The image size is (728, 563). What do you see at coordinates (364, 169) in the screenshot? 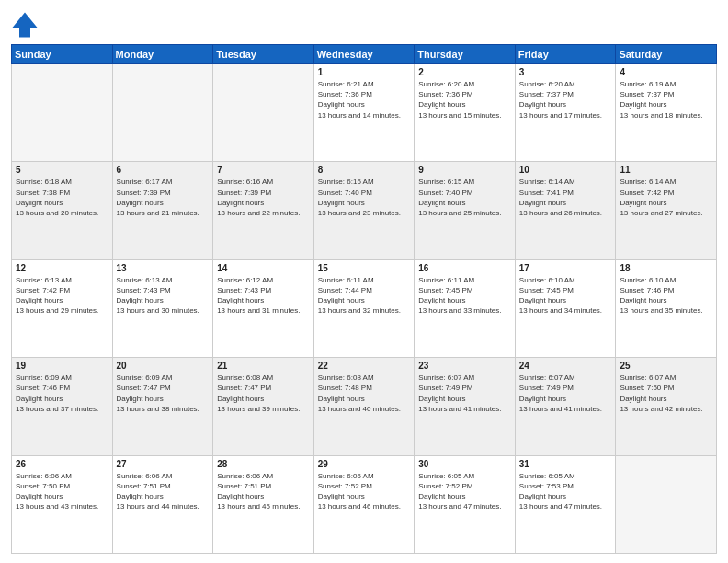
I see `day-number: 8` at bounding box center [364, 169].